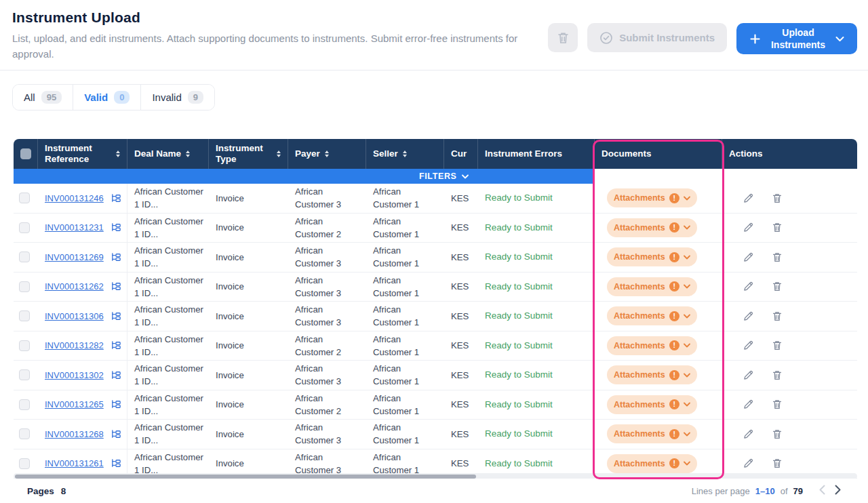 Image resolution: width=868 pixels, height=503 pixels. I want to click on instrument-reference-link: INV000131265, so click(76, 405).